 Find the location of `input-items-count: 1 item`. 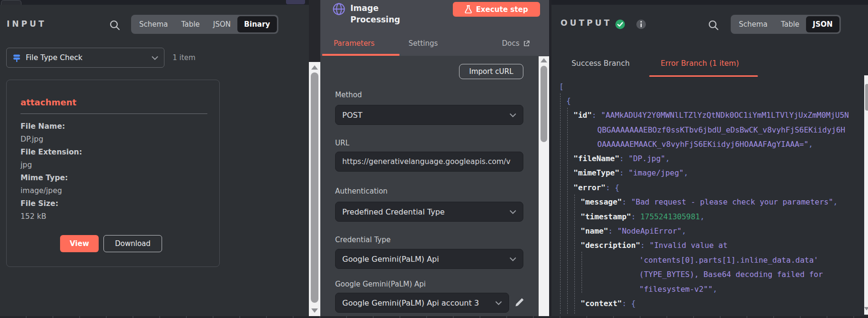

input-items-count: 1 item is located at coordinates (184, 58).